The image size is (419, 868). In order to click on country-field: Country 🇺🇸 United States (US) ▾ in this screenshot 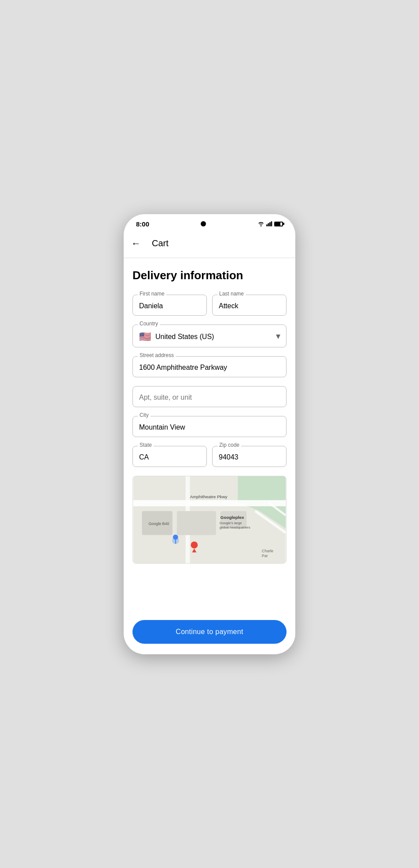, I will do `click(210, 336)`.